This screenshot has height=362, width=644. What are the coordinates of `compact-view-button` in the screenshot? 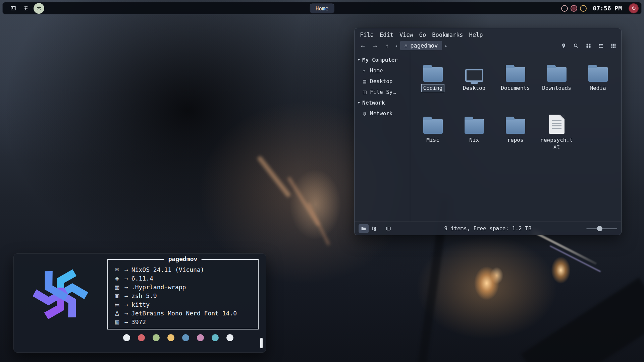 It's located at (613, 46).